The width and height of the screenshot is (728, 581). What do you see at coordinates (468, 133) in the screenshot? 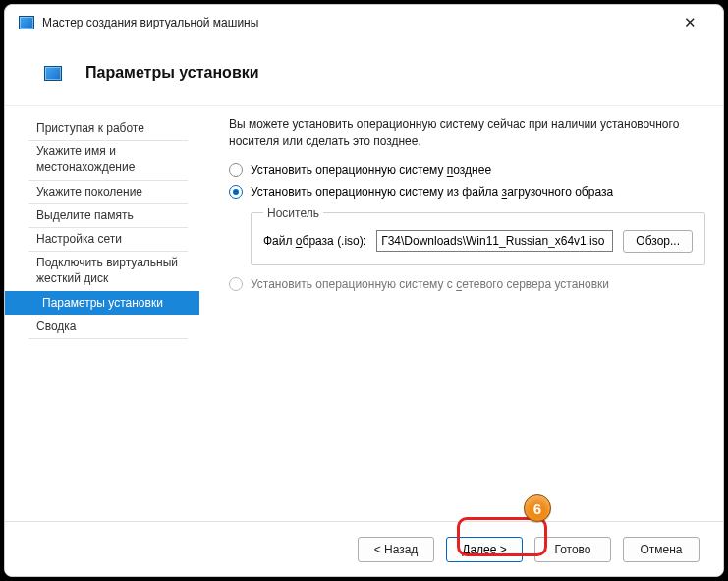
I see `intro-text: Вы можете установить операционную систем…` at bounding box center [468, 133].